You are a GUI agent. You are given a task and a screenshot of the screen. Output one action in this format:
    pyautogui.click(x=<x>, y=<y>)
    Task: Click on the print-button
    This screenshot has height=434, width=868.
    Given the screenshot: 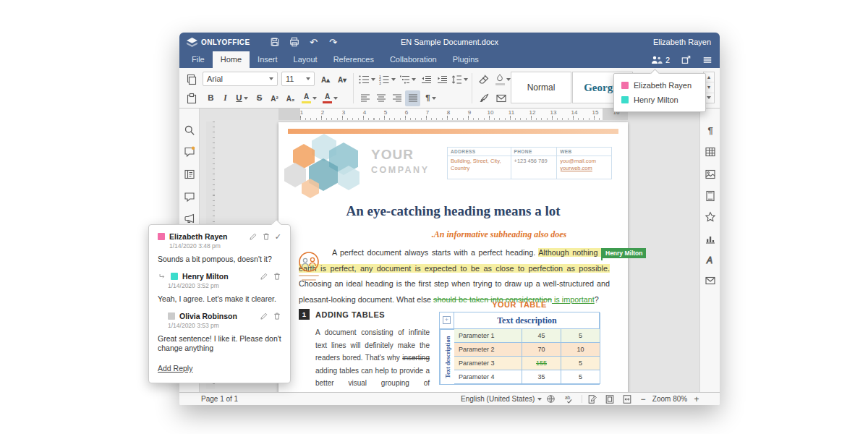 What is the action you would take?
    pyautogui.click(x=294, y=42)
    